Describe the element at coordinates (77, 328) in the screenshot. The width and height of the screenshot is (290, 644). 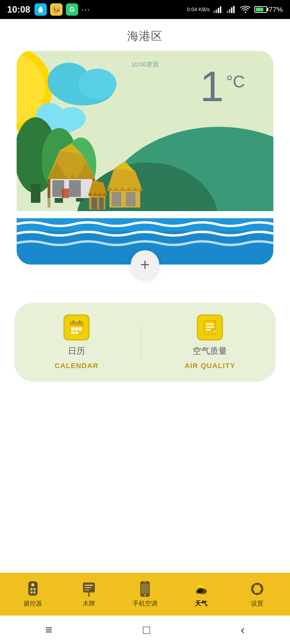
I see `calendar-icon` at that location.